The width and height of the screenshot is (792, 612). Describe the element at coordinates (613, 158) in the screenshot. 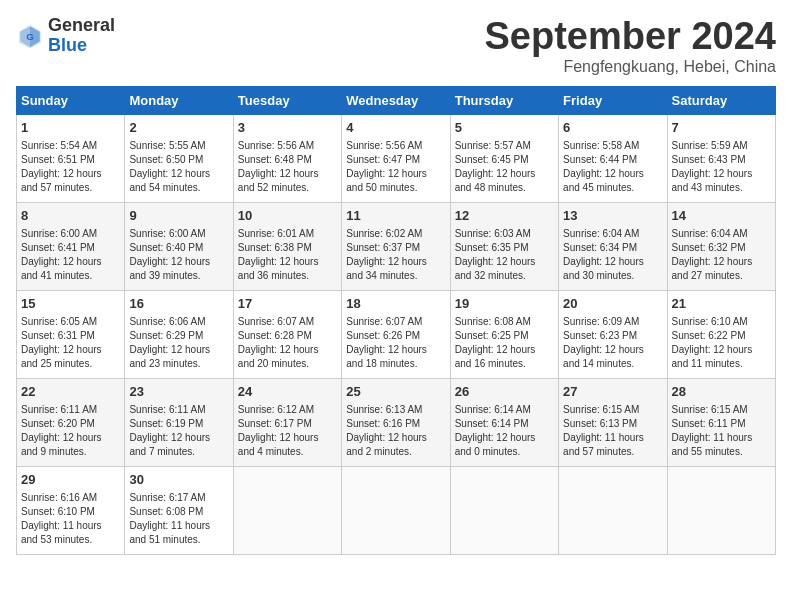

I see `calendar-cell: 6Sunrise: 5:58 AMSunset: 6:44 PMDaylight…` at that location.